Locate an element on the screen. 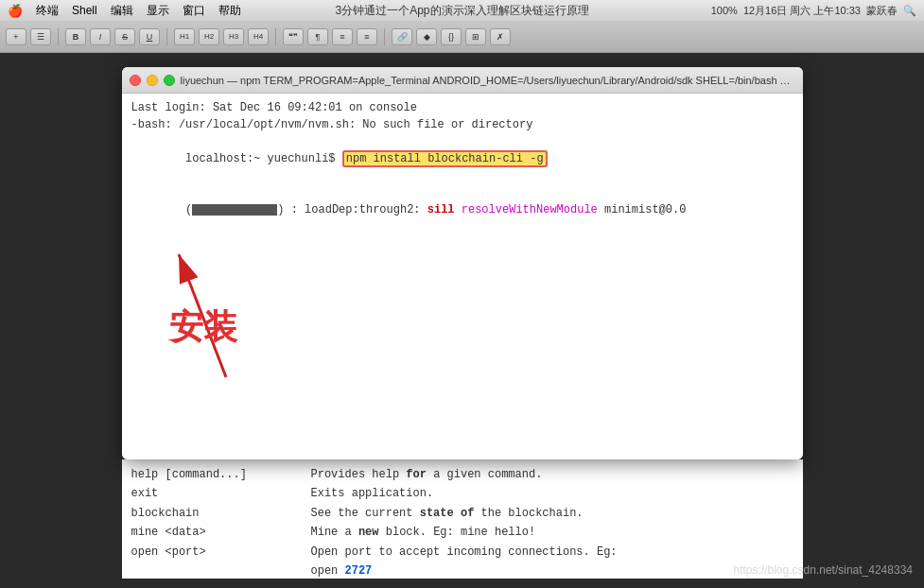  terminal-line-4: () : loadDep:through2: sill resolveWithN… is located at coordinates (462, 210).